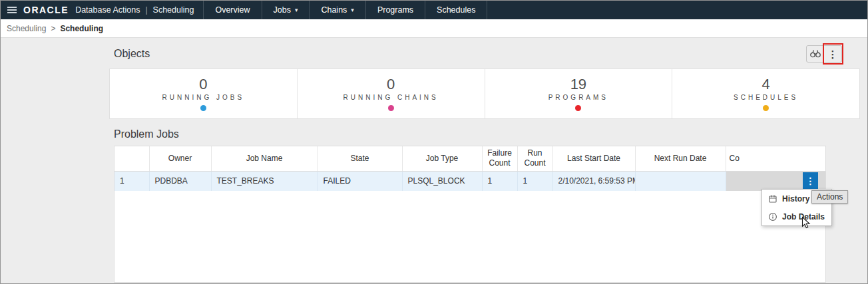 The image size is (868, 284). I want to click on stat-programs: 19 PROGRAMS, so click(579, 94).